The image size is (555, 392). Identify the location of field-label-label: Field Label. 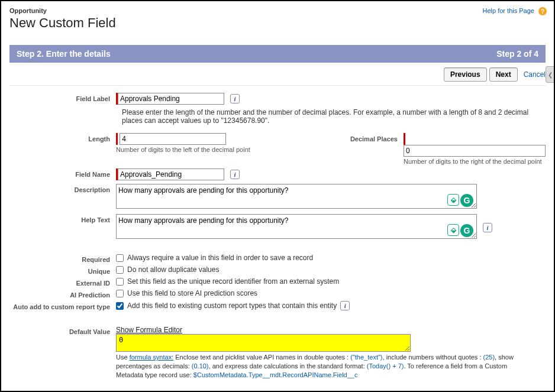
(63, 98).